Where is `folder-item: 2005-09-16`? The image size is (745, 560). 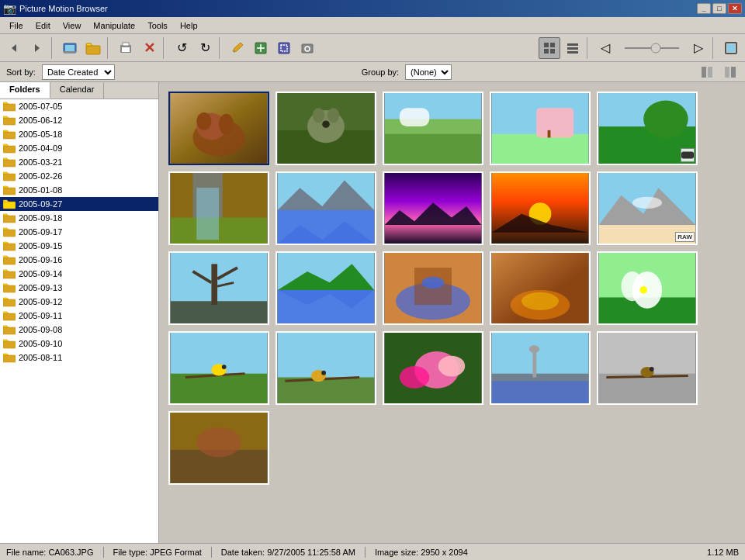 folder-item: 2005-09-16 is located at coordinates (79, 260).